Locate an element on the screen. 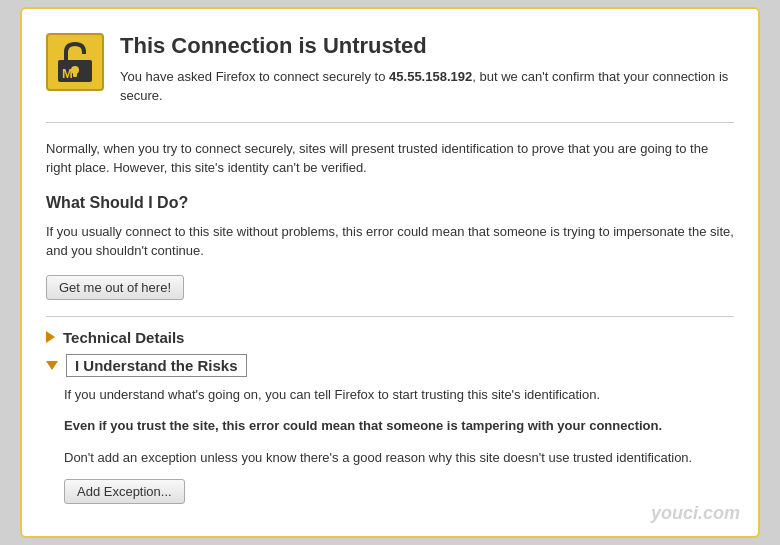  technical-header: Technical Details is located at coordinates (390, 338).